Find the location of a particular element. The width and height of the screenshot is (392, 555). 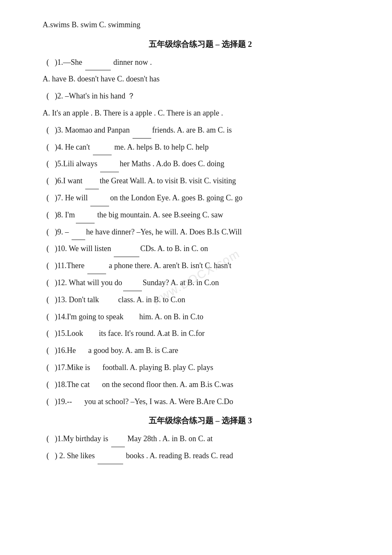

question-2-19: ( )19.-- you at school? –Yes, I was. A. … is located at coordinates (200, 402).